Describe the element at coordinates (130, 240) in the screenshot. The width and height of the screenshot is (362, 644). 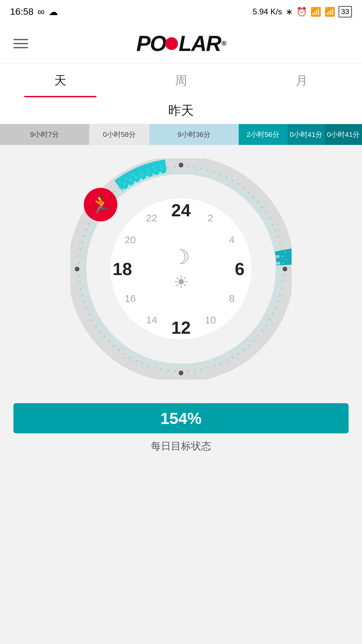
I see `clock-number: 20` at that location.